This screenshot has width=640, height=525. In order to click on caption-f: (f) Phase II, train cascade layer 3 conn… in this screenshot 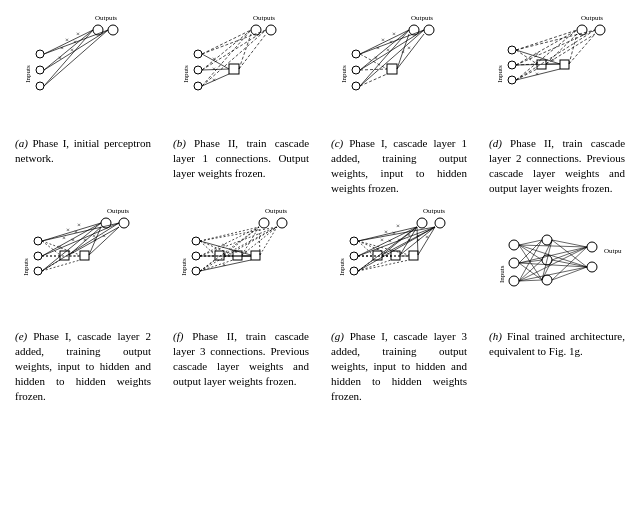, I will do `click(241, 356)`.